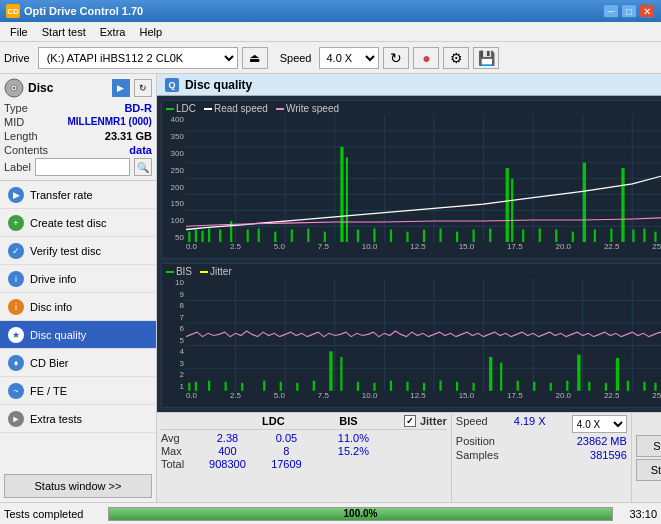 The width and height of the screenshot is (661, 524). What do you see at coordinates (16, 251) in the screenshot?
I see `verify-test-disc-icon: ✓` at bounding box center [16, 251].